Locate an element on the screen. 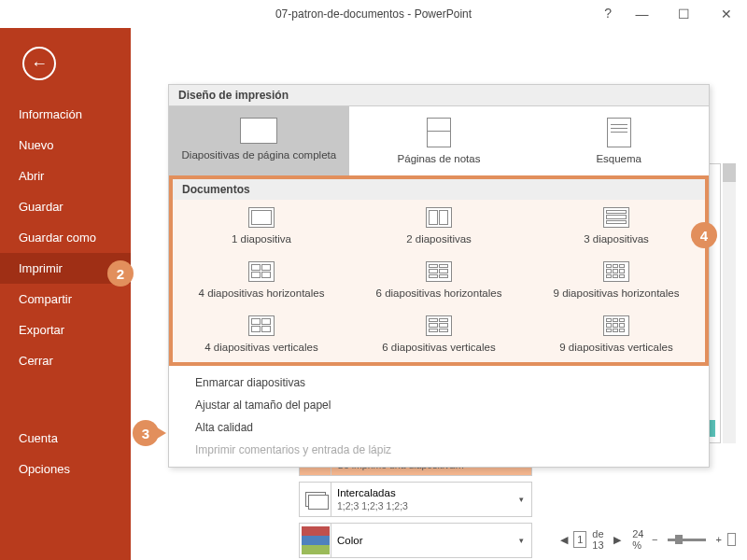  full-page-icon is located at coordinates (259, 131).